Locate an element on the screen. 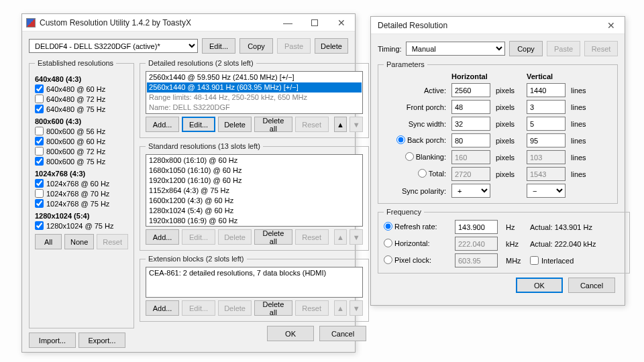 The width and height of the screenshot is (644, 362). import-button: Import... is located at coordinates (52, 341).